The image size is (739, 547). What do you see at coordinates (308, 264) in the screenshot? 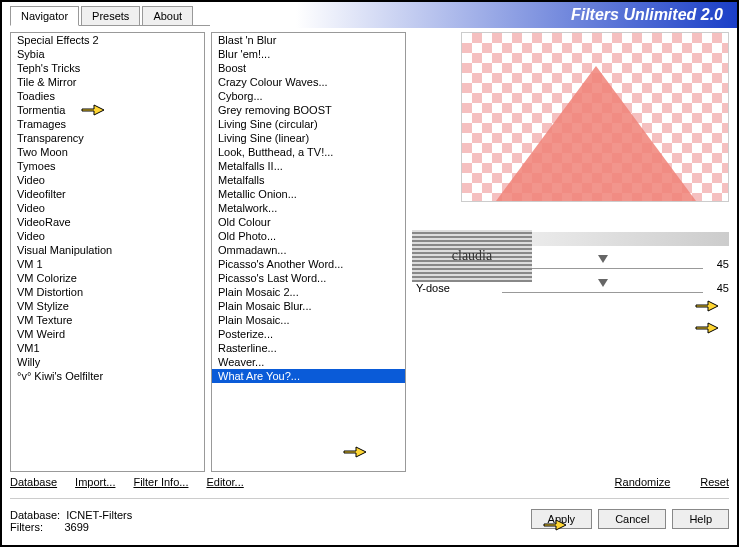
I see `list-item: Picasso's Another Word...` at bounding box center [308, 264].